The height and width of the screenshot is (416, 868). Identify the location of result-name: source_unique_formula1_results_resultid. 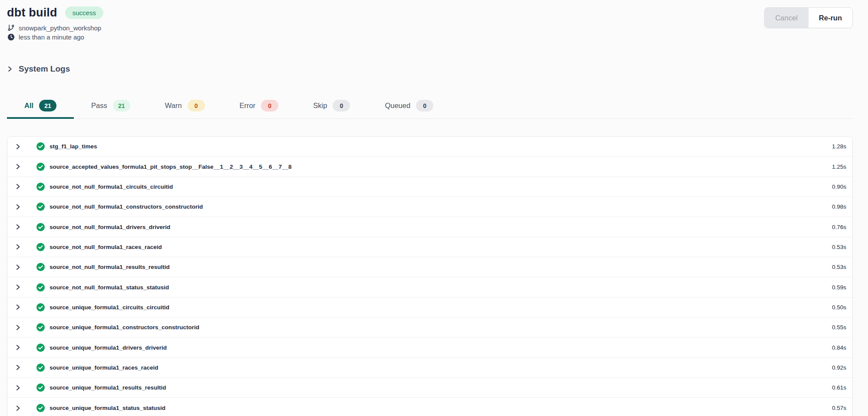
(108, 388).